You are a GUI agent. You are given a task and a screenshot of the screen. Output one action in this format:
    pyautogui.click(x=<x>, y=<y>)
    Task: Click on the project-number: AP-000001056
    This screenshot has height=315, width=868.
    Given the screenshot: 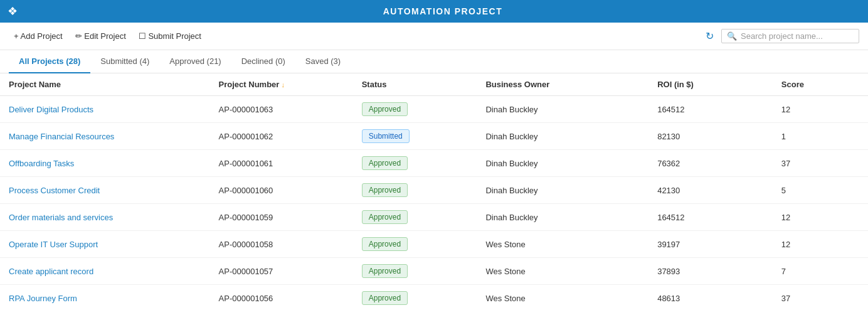 What is the action you would take?
    pyautogui.click(x=282, y=297)
    